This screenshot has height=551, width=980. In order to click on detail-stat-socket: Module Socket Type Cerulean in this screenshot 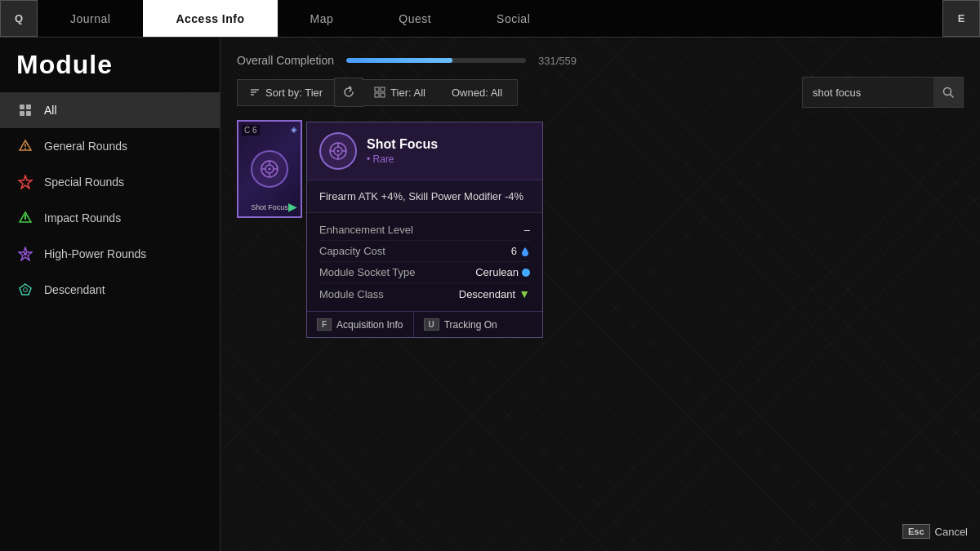, I will do `click(425, 273)`.